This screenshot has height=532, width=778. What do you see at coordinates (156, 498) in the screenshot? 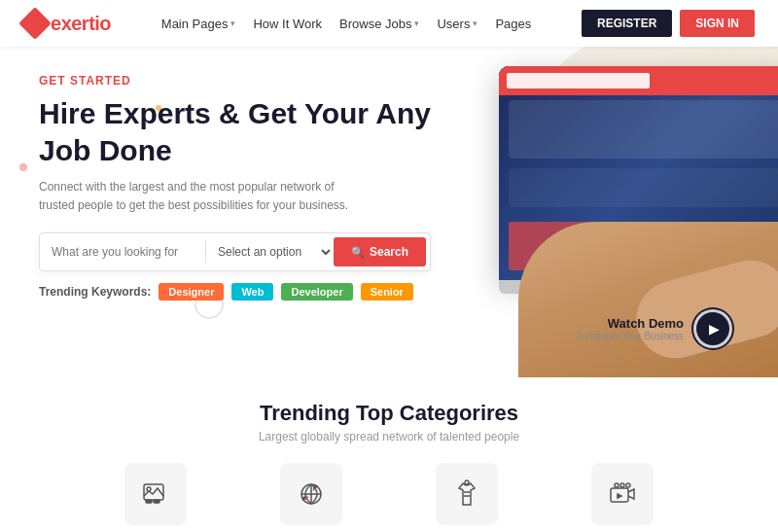
I see `category-graphics: Graphics & Design 0 Listings` at bounding box center [156, 498].